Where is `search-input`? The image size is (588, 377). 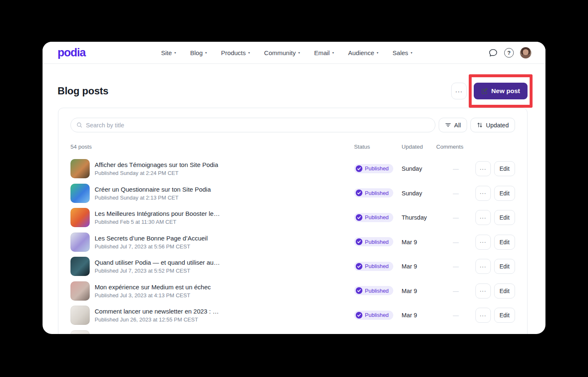 search-input is located at coordinates (258, 125).